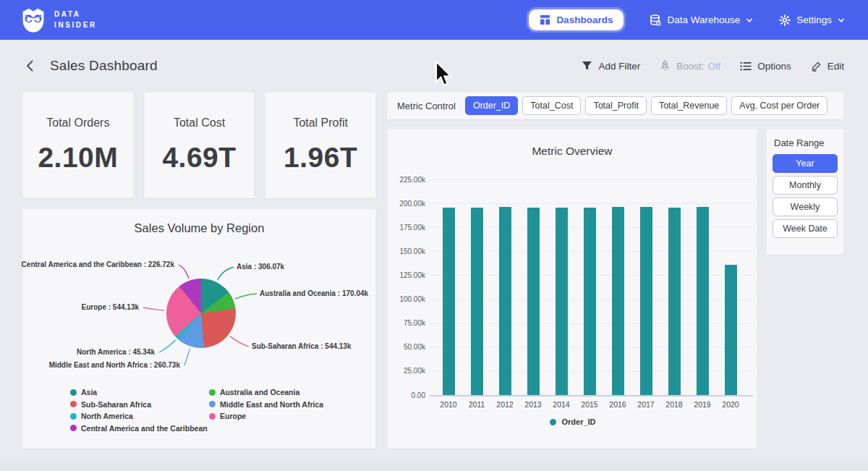 This screenshot has height=471, width=868. I want to click on x-tick-label: 2015, so click(590, 404).